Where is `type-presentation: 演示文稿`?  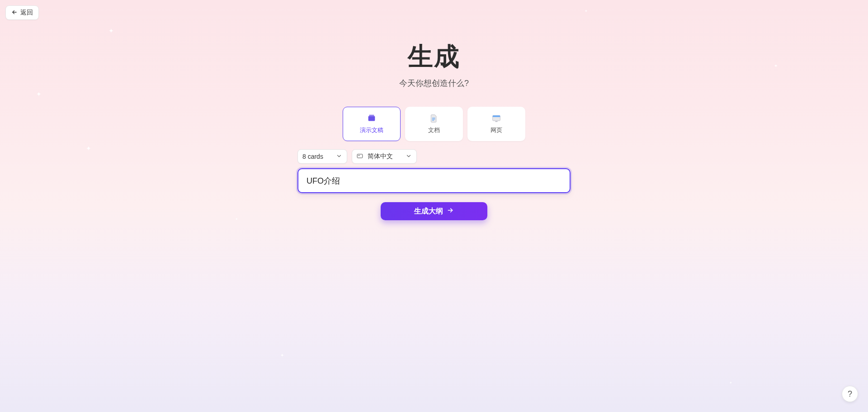
type-presentation: 演示文稿 is located at coordinates (372, 124).